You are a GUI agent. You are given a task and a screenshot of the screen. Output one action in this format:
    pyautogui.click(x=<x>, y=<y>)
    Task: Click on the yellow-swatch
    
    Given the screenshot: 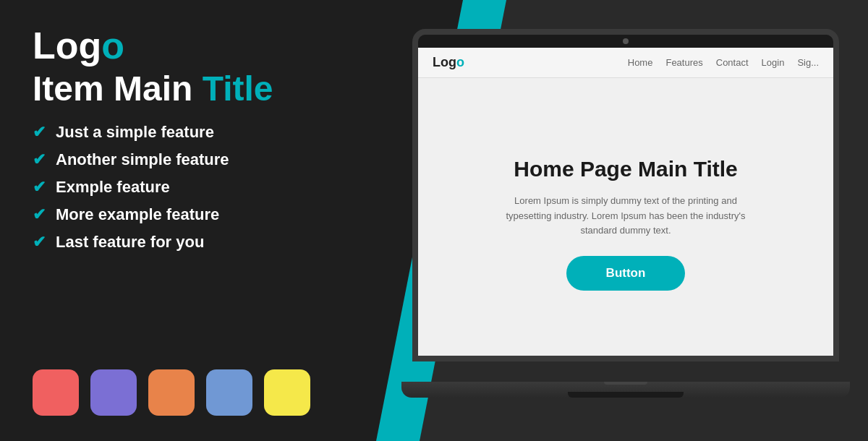 What is the action you would take?
    pyautogui.click(x=287, y=393)
    